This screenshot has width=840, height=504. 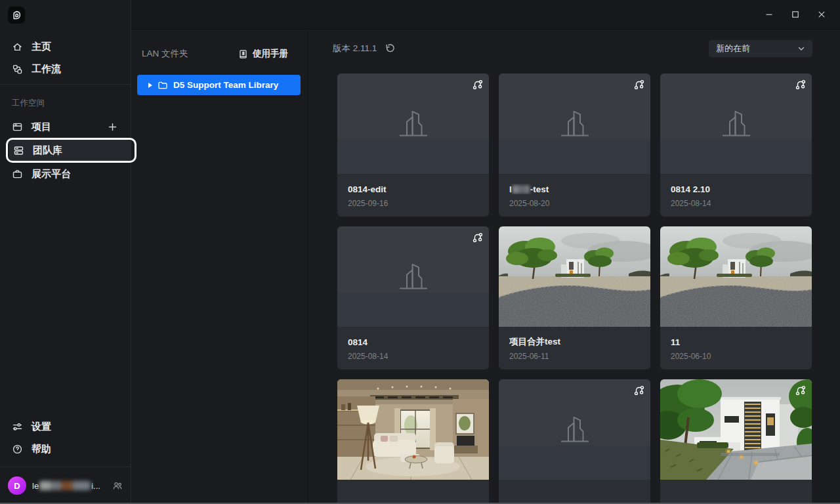 What do you see at coordinates (736, 189) in the screenshot?
I see `project-title: 0814 2.10` at bounding box center [736, 189].